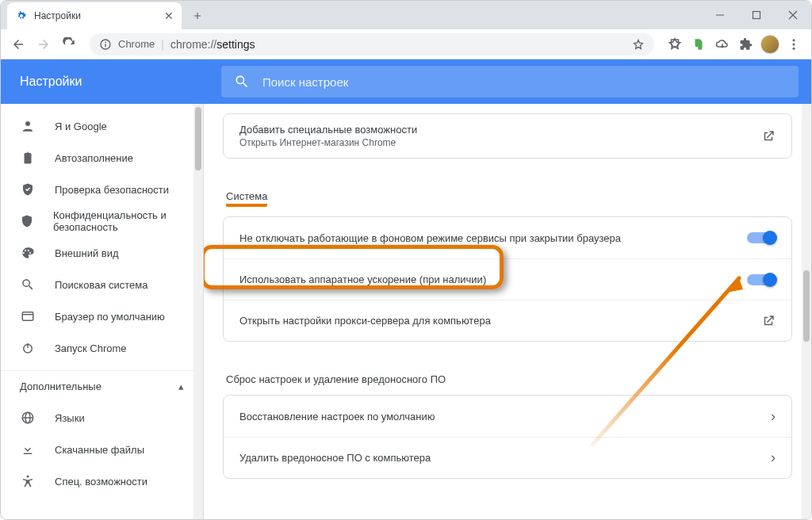  Describe the element at coordinates (169, 16) in the screenshot. I see `close-icon: ✕` at that location.